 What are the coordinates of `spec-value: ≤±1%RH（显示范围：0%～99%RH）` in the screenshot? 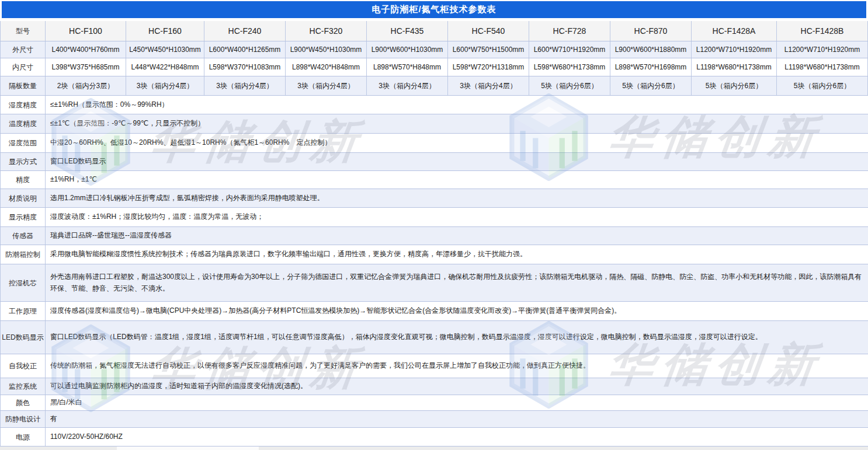 It's located at (457, 105).